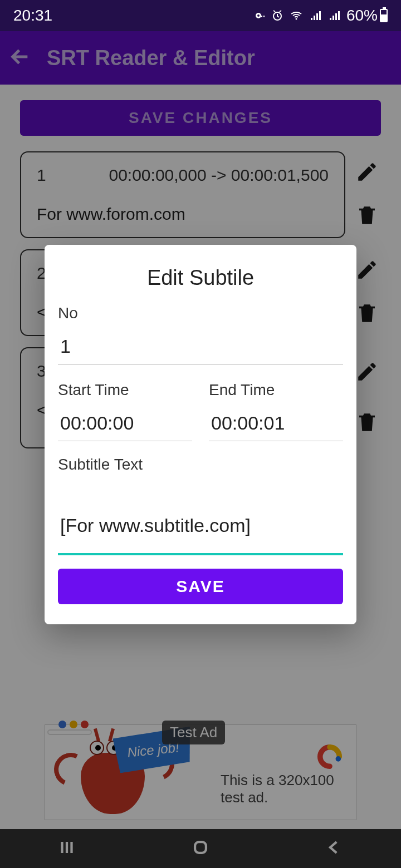  What do you see at coordinates (315, 16) in the screenshot?
I see `signal-icon` at bounding box center [315, 16].